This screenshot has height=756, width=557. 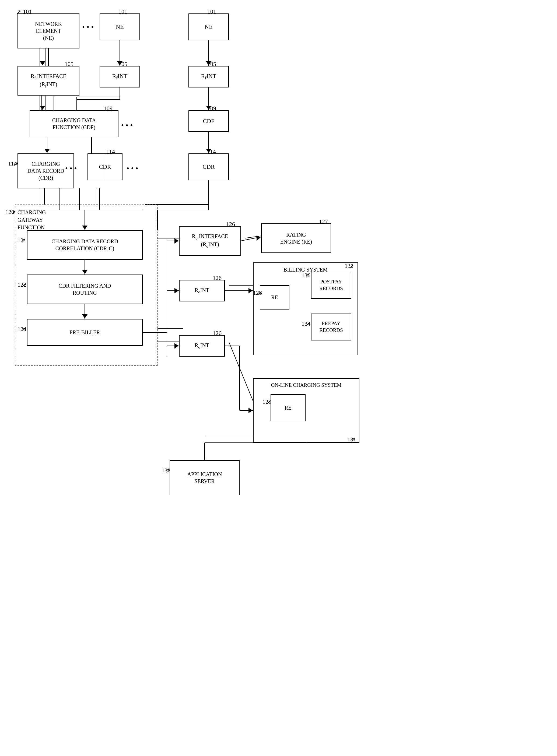 What do you see at coordinates (202, 346) in the screenshot?
I see `ro3-box: RoINT` at bounding box center [202, 346].